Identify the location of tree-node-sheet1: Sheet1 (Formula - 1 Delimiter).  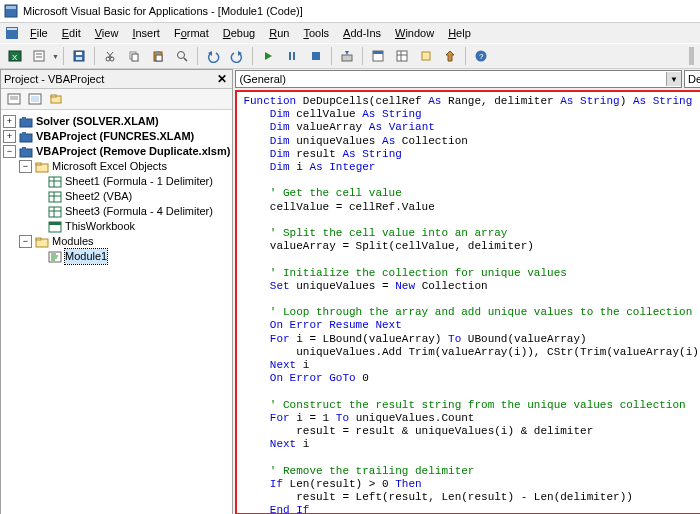
(116, 182).